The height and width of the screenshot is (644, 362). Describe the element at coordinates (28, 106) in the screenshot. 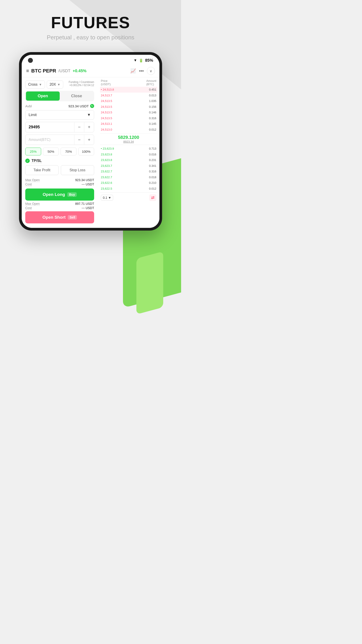

I see `avbl-label: Avbl` at that location.